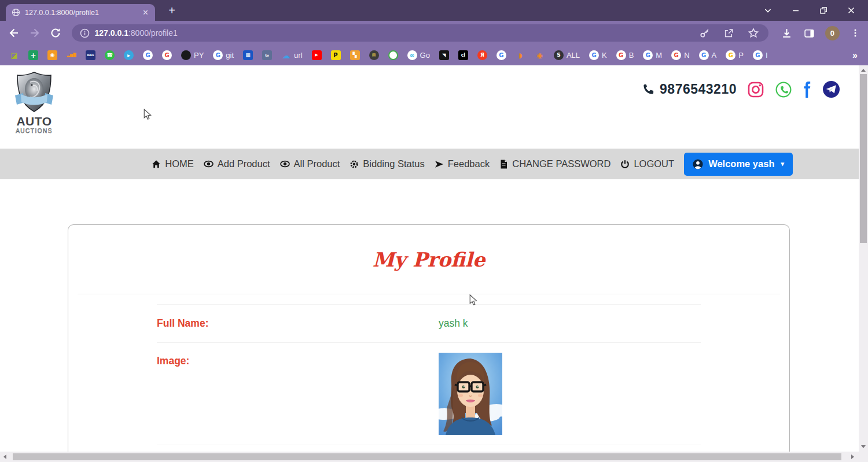 The height and width of the screenshot is (462, 868). Describe the element at coordinates (598, 56) in the screenshot. I see `bookmark-item: GK` at that location.